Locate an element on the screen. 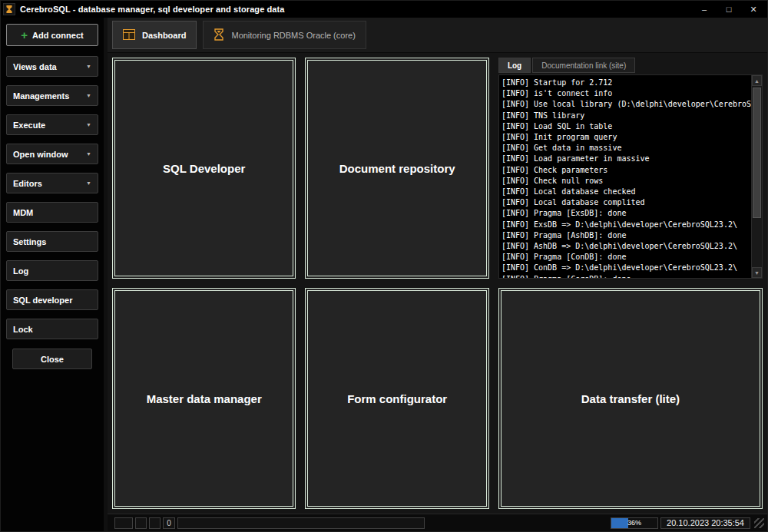 The image size is (768, 532). tile-sql-developer: SQL Developer is located at coordinates (204, 168).